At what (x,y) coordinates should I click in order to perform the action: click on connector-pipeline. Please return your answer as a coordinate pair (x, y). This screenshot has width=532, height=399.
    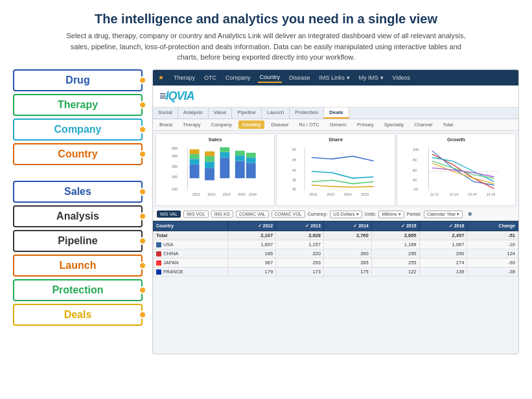
    Looking at the image, I should click on (143, 241).